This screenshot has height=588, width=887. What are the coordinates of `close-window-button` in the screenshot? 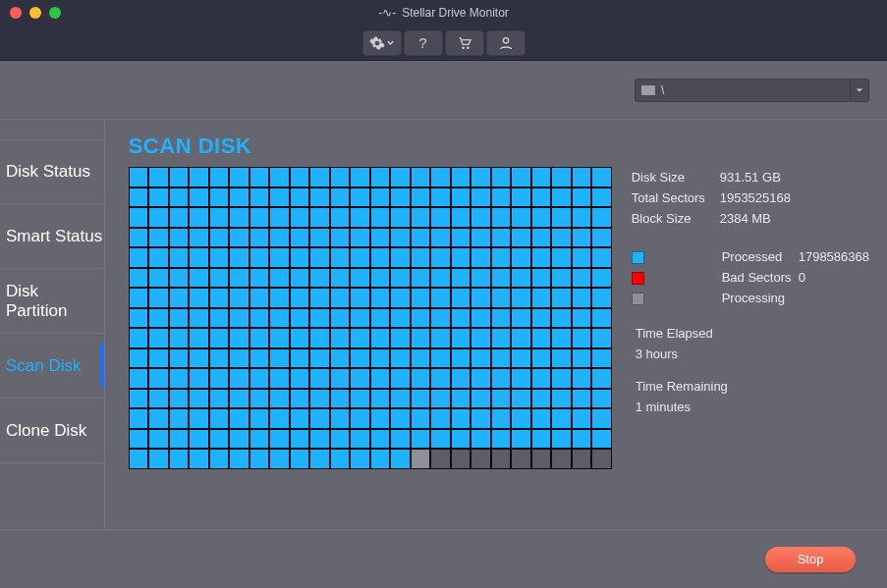 It's located at (16, 13).